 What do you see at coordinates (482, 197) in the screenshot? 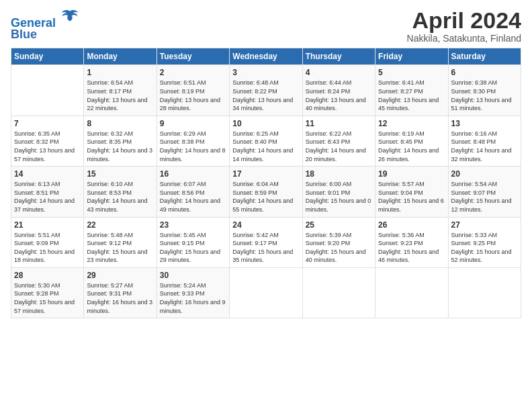
I see `cell-info: Sunrise: 5:54 AMSunset: 9:07 PMDaylight:…` at bounding box center [482, 197].